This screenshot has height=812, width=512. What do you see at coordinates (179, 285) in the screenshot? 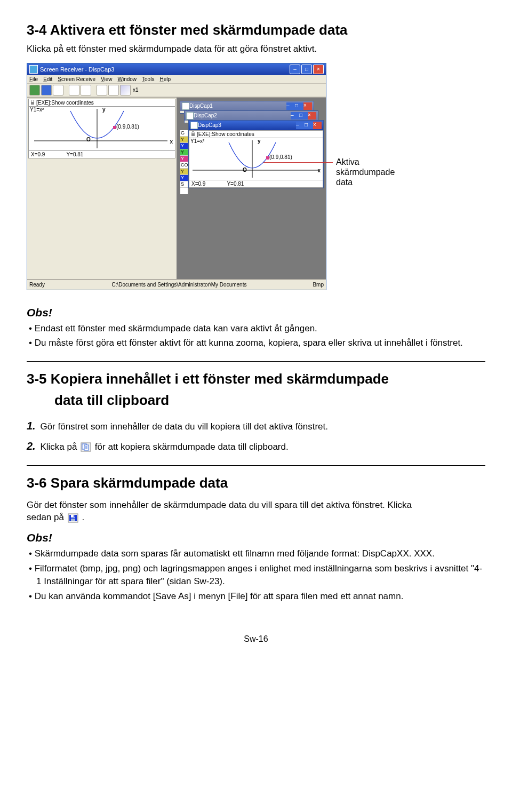
I see `status-path: C:\Documents and Settings\Administrator\…` at bounding box center [179, 285].